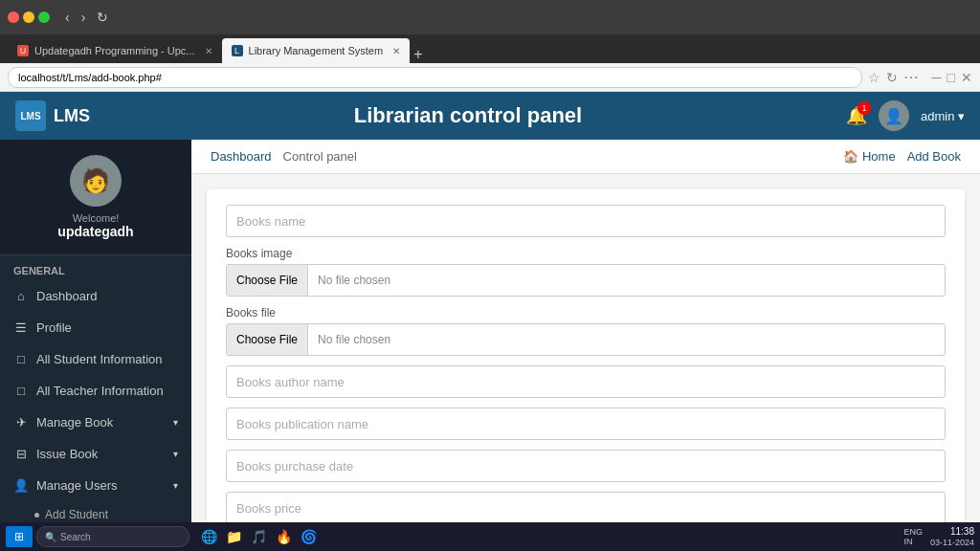 The width and height of the screenshot is (980, 551). What do you see at coordinates (19, 537) in the screenshot?
I see `start-button: ⊞` at bounding box center [19, 537].